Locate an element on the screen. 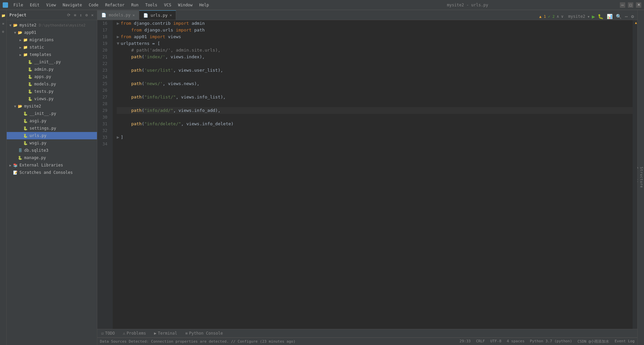  debug-button: 🐛 is located at coordinates (600, 16).